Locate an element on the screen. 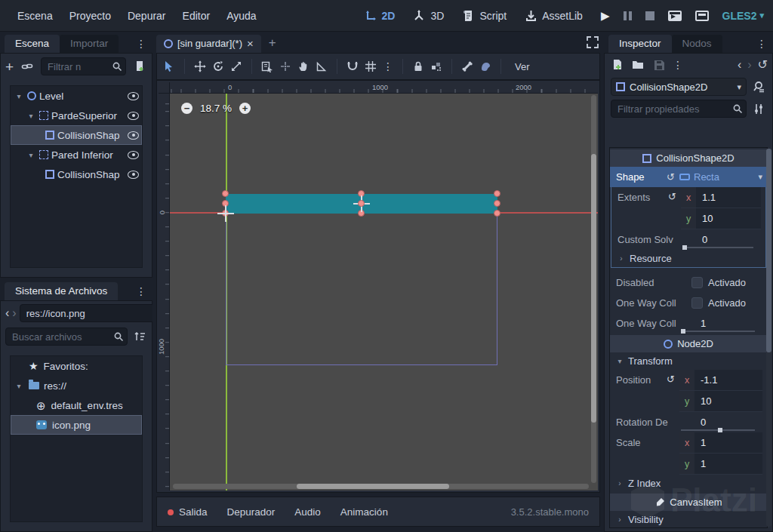  menu-ayuda: Ayuda is located at coordinates (242, 16).